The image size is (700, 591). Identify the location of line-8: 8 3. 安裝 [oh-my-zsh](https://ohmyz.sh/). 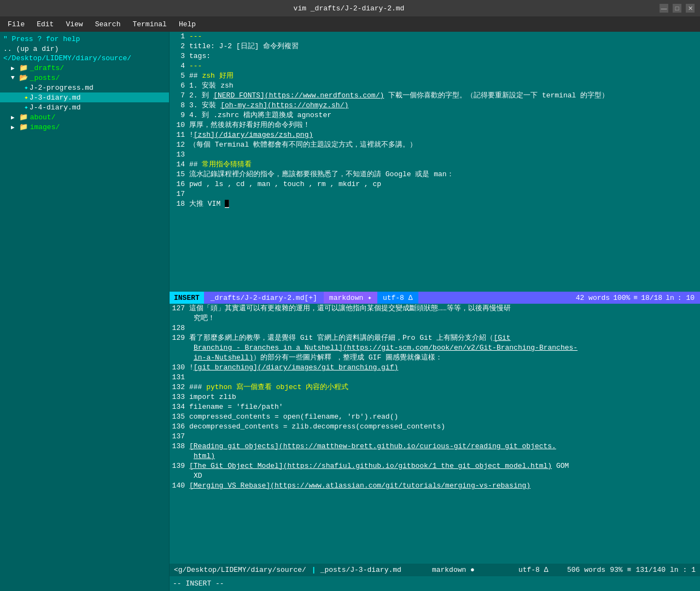
(435, 106).